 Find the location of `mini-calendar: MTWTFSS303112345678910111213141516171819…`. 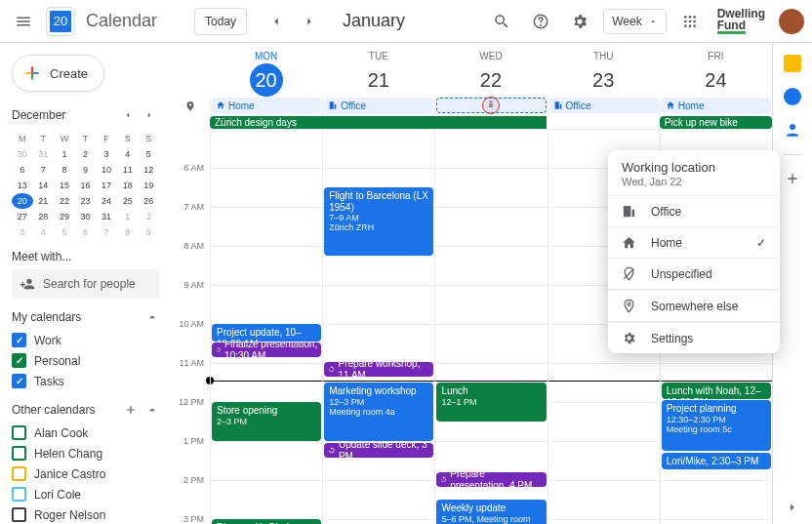

mini-calendar: MTWTFSS303112345678910111213141516171819… is located at coordinates (86, 185).